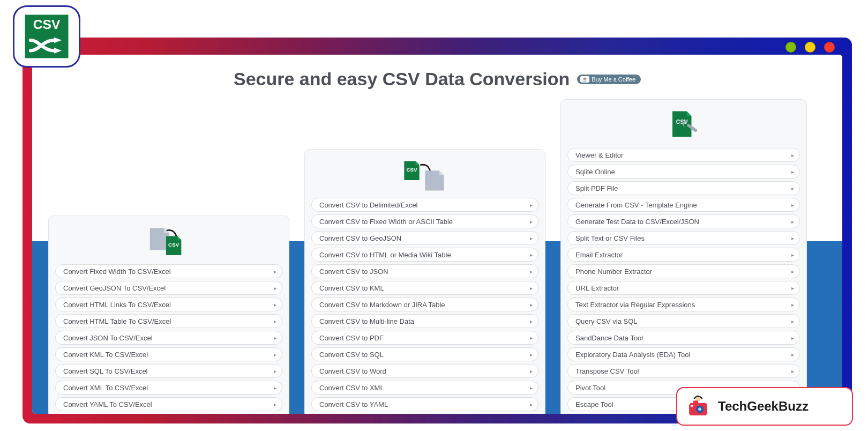 This screenshot has width=868, height=431. Describe the element at coordinates (47, 36) in the screenshot. I see `site-logo: CSV` at that location.